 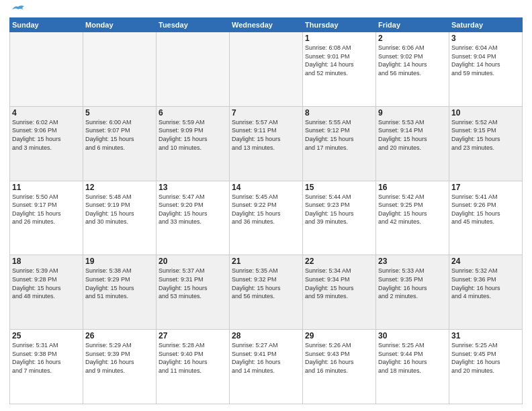 What do you see at coordinates (486, 261) in the screenshot?
I see `day-number: 24` at bounding box center [486, 261].